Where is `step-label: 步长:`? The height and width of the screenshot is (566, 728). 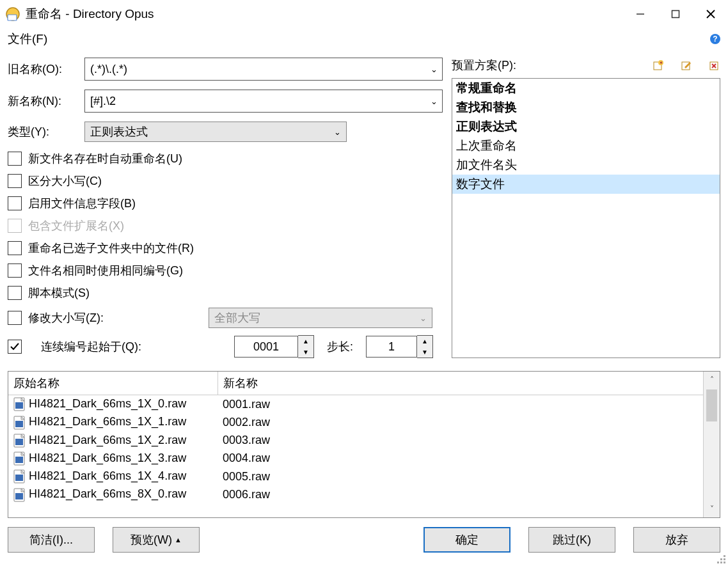 step-label: 步长: is located at coordinates (340, 347).